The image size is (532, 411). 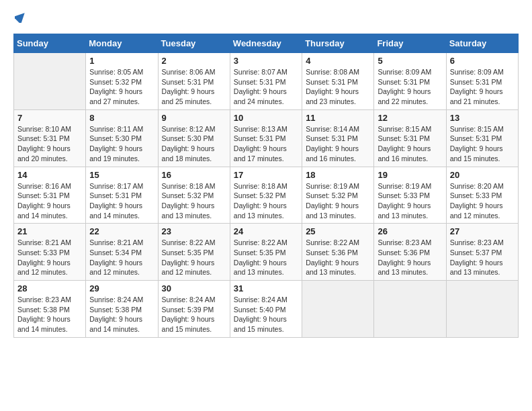 I want to click on calendar-cell: 26Sunrise: 8:23 AMSunset: 5:36 PMDayligh…, so click(x=410, y=253).